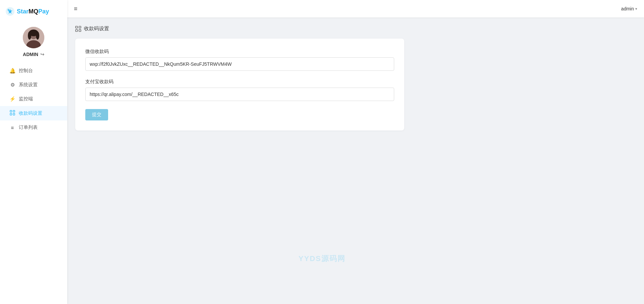  What do you see at coordinates (629, 9) in the screenshot?
I see `user-menu: admin ▾` at bounding box center [629, 9].